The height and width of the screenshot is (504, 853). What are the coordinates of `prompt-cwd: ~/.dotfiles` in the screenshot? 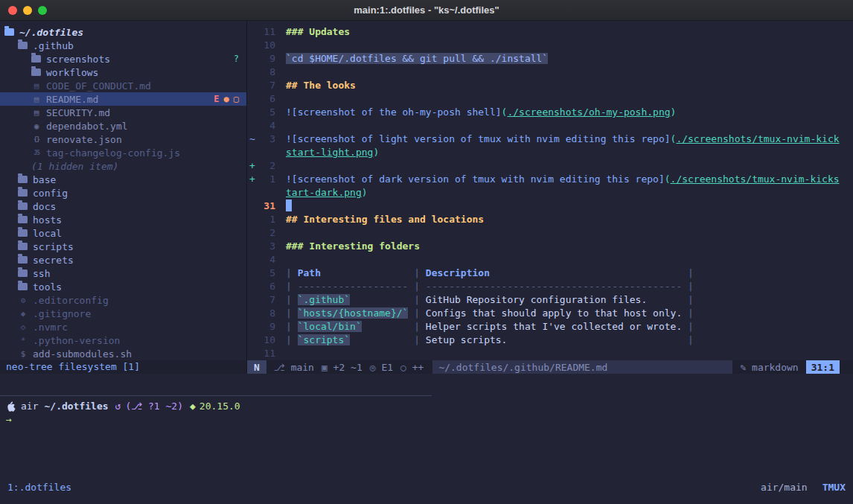 It's located at (76, 406).